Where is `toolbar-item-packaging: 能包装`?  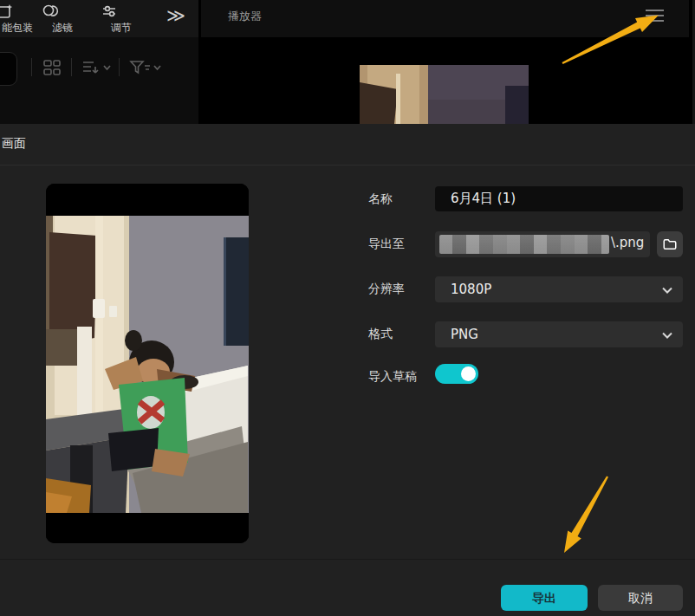 toolbar-item-packaging: 能包装 is located at coordinates (19, 19).